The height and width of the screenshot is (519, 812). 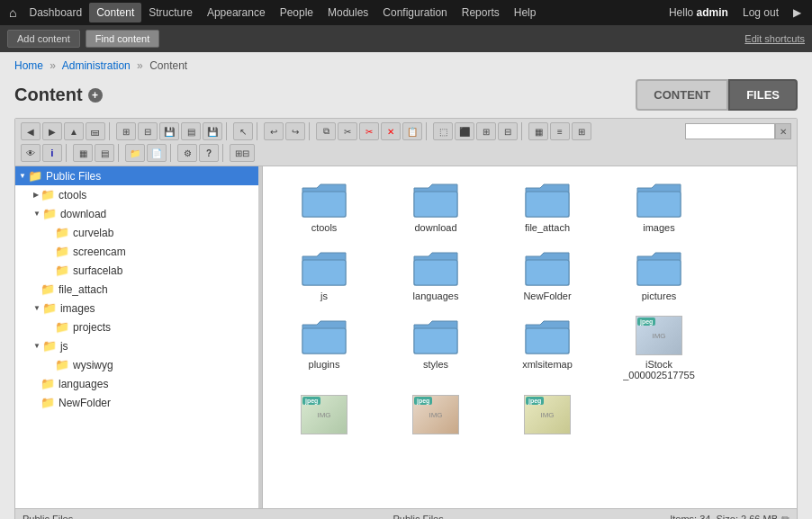 I want to click on tb-save-button: 💾, so click(x=169, y=131).